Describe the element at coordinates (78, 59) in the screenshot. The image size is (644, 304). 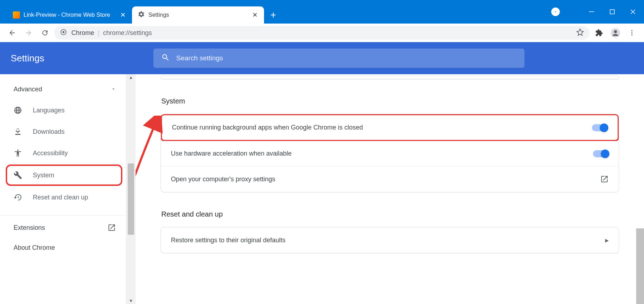
I see `page-title: Settings` at that location.